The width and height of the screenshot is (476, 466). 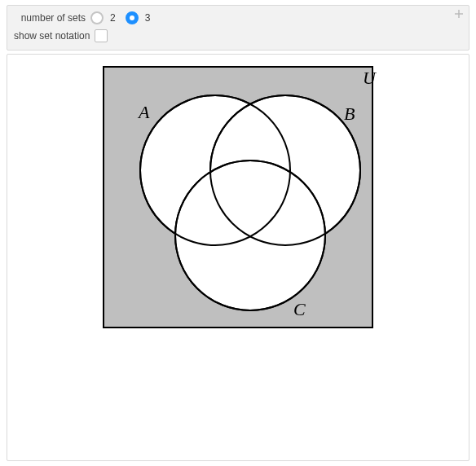 I want to click on radio-sets-2-label: 2, so click(x=112, y=18).